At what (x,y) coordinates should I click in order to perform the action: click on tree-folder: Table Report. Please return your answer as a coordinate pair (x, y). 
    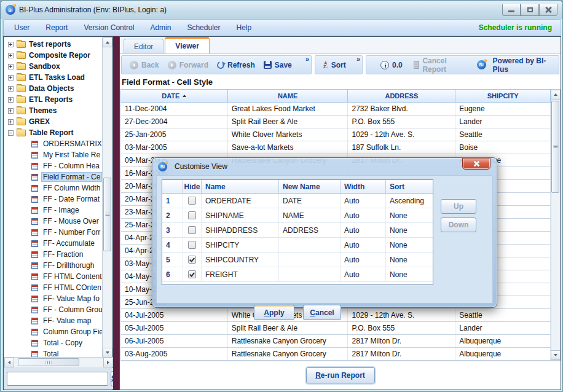
    Looking at the image, I should click on (53, 133).